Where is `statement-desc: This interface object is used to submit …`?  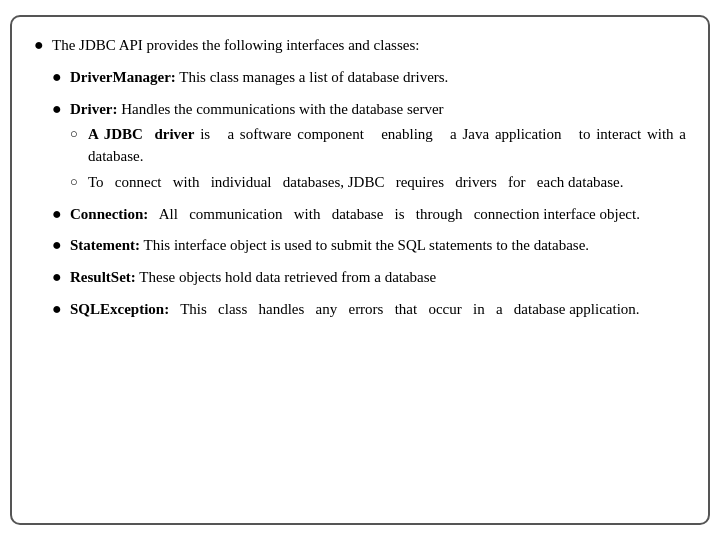 statement-desc: This interface object is used to submit … is located at coordinates (366, 245).